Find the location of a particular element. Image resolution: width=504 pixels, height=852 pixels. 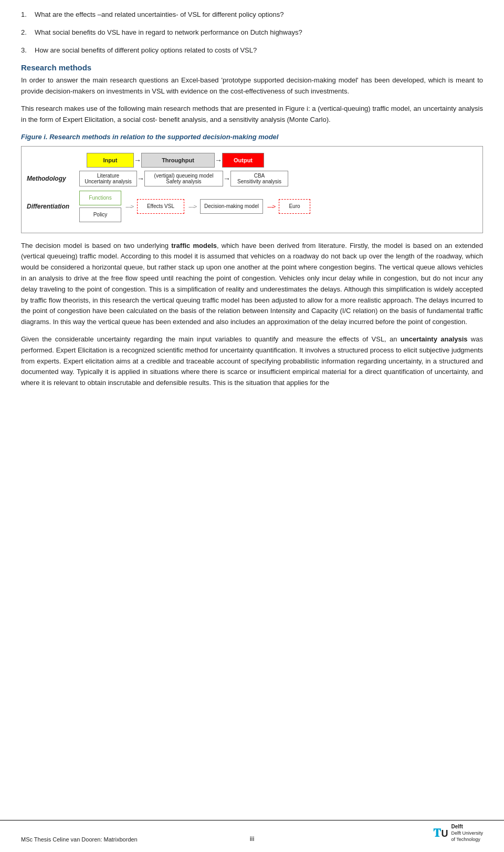

methodology-col1: LiteratureUncertainty analysis is located at coordinates (108, 179).